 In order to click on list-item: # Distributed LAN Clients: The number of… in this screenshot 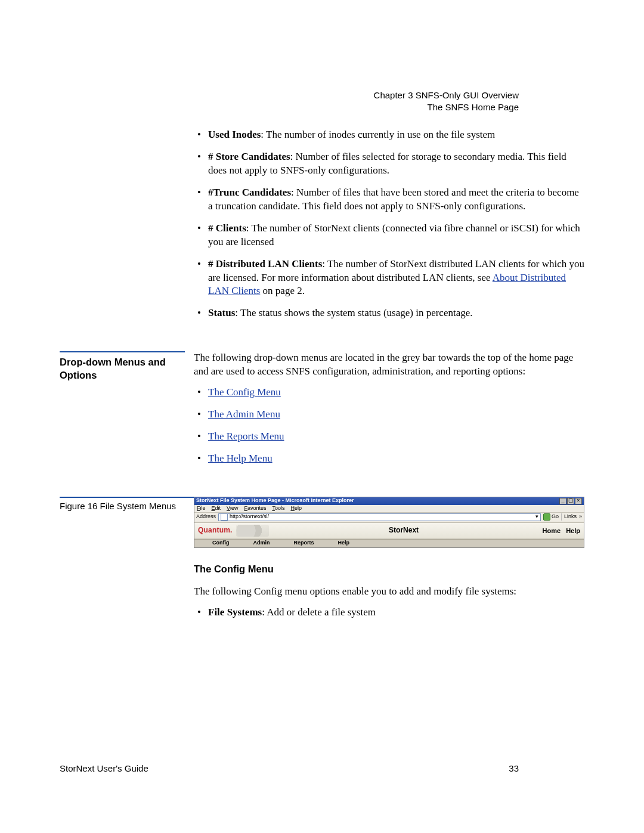, I will do `click(396, 278)`.